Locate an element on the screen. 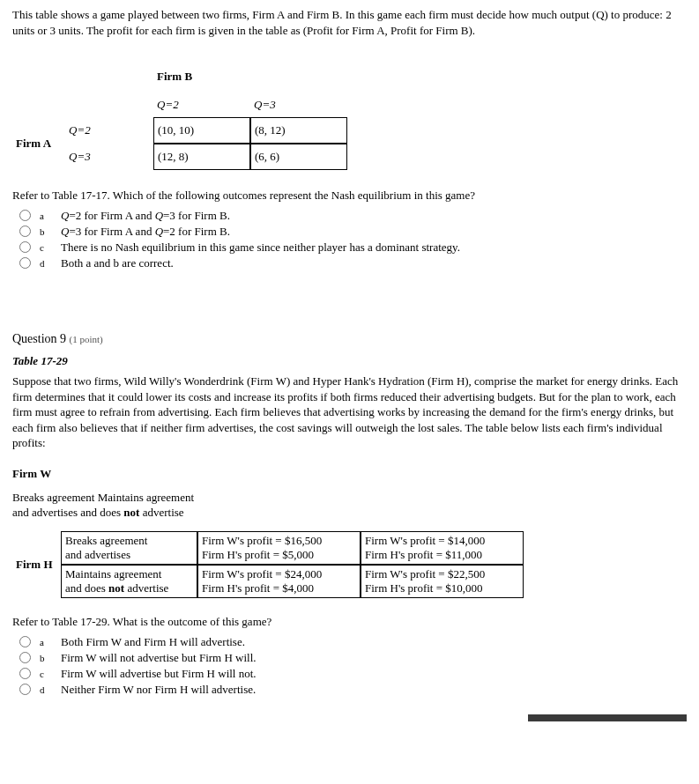  payoff-matrix-game2: Firm H Breaks agreement and advertises F… is located at coordinates (349, 565).